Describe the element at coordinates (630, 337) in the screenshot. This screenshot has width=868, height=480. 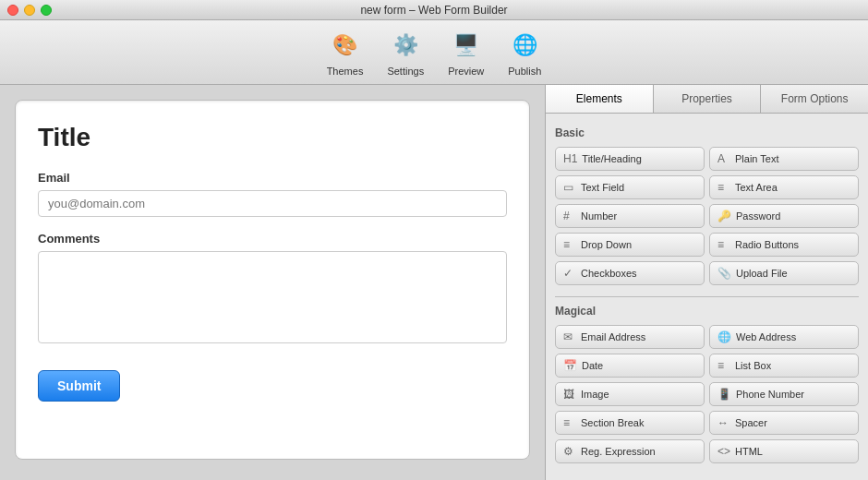
I see `elem-email-address: ✉ Email Address` at that location.